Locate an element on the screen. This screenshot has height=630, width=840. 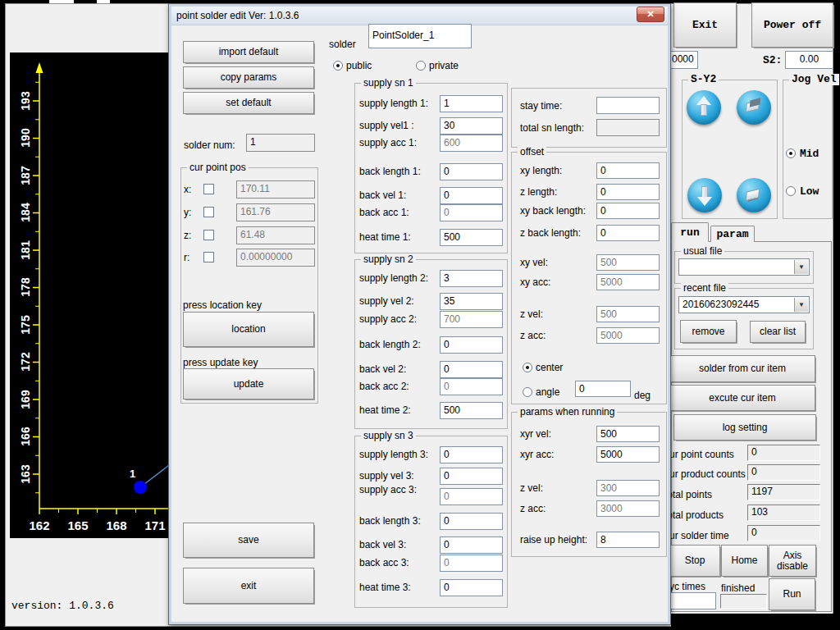
xy-length-field: 0 is located at coordinates (628, 171).